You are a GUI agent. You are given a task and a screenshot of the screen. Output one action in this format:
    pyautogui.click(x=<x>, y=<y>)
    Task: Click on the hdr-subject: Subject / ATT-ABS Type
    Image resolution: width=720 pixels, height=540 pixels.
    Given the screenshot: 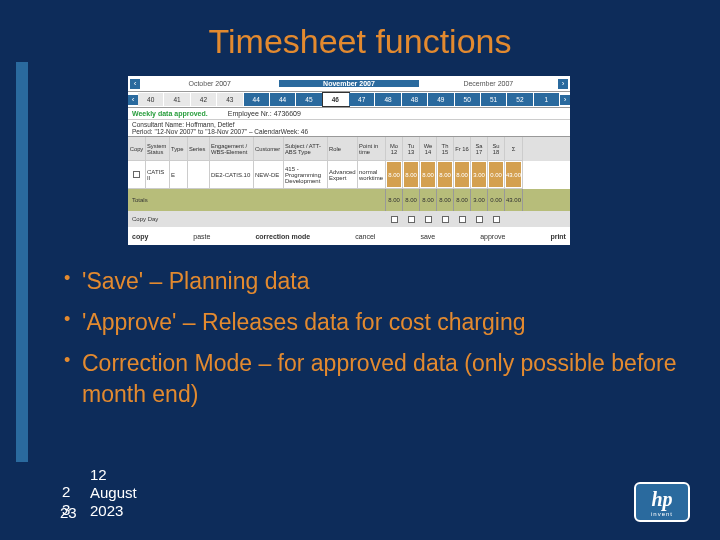 What is the action you would take?
    pyautogui.click(x=306, y=149)
    